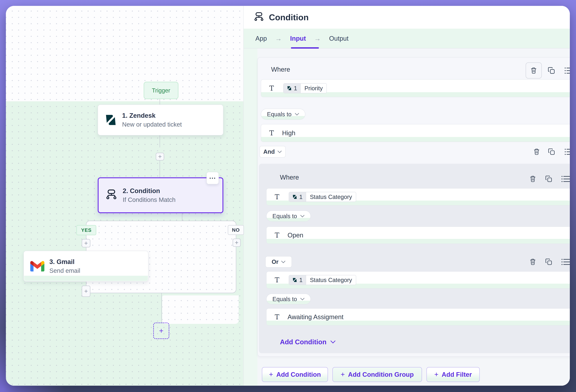 Image resolution: width=576 pixels, height=392 pixels. Describe the element at coordinates (418, 280) in the screenshot. I see `group-condition2-field-input: T 1 Status Category` at that location.